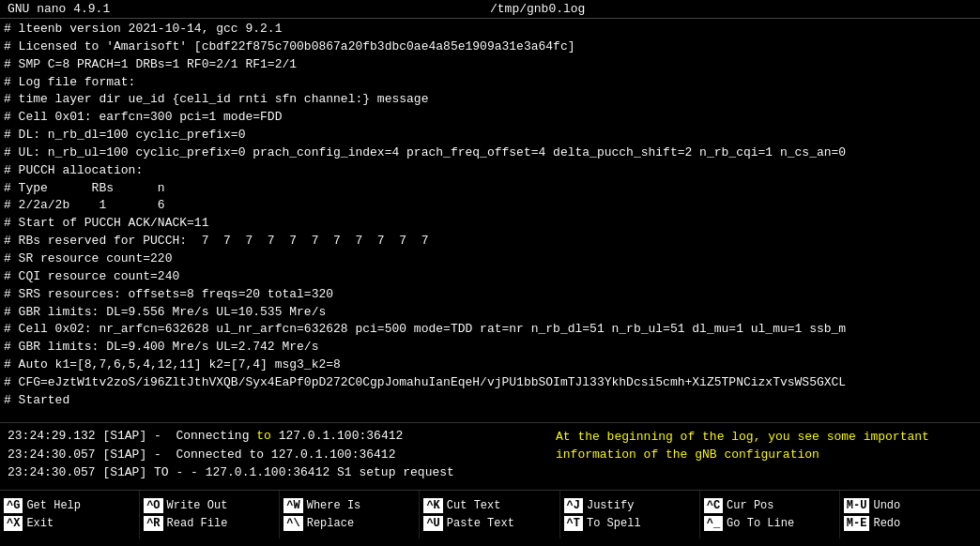  Describe the element at coordinates (490, 242) in the screenshot. I see `editor-line: # RBs reserved for PUCCH: 7 7 7 7 7 7 7 …` at that location.